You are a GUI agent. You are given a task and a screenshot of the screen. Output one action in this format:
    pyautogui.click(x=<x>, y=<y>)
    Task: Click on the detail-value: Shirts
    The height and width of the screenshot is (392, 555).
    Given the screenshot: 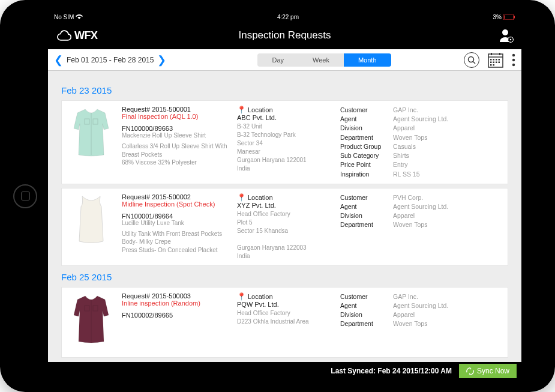 What is the action you would take?
    pyautogui.click(x=401, y=156)
    